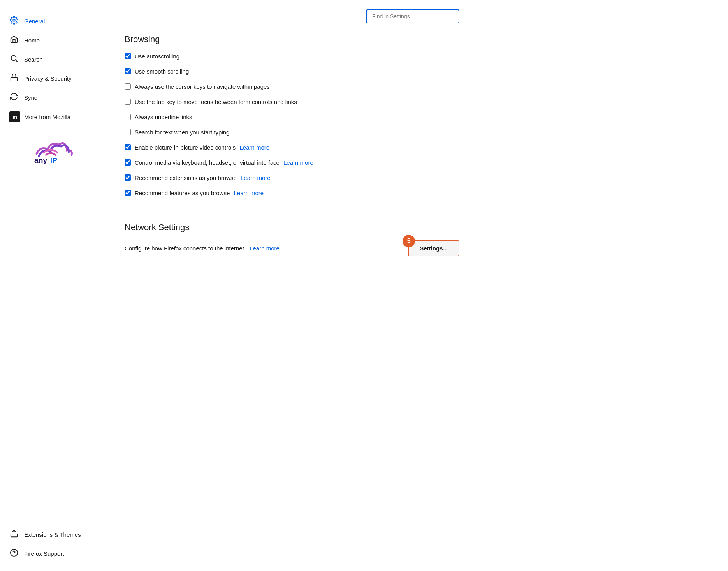  Describe the element at coordinates (292, 210) in the screenshot. I see `section-divider` at that location.